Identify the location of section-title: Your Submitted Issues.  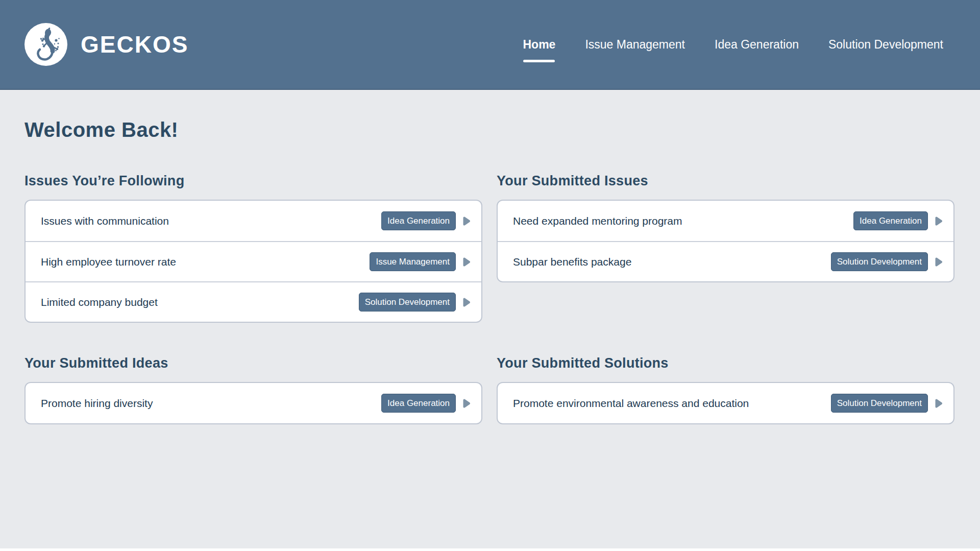
(726, 181).